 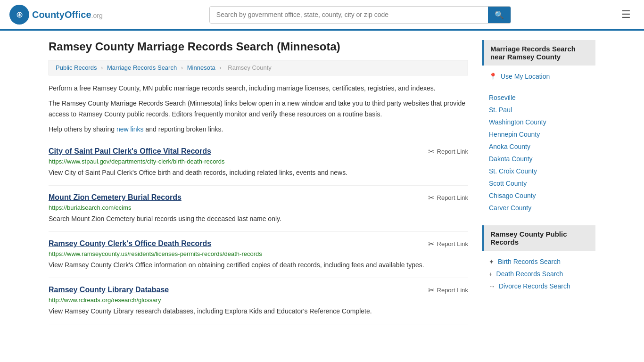 What do you see at coordinates (491, 274) in the screenshot?
I see `record-type-icon: +` at bounding box center [491, 274].